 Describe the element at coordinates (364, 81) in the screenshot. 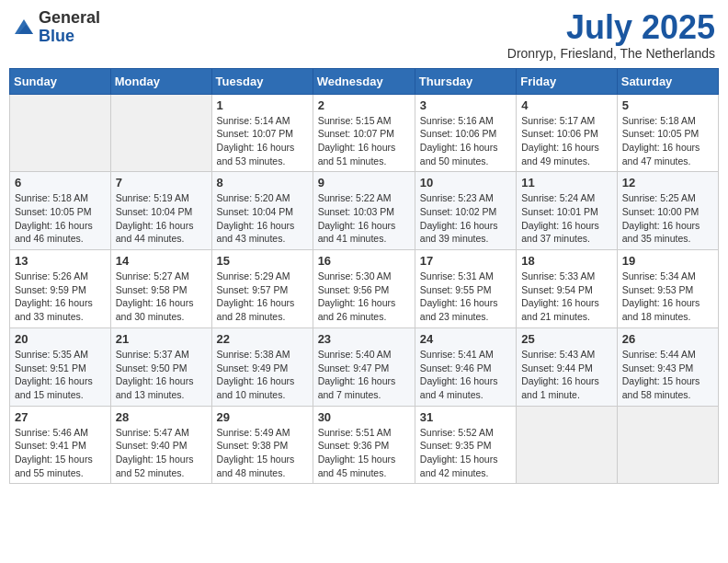

I see `column-header-wednesday: Wednesday` at that location.